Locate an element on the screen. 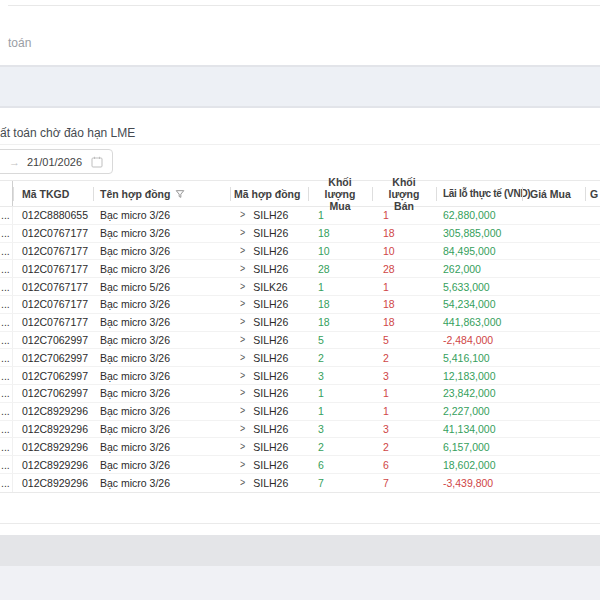 Image resolution: width=600 pixels, height=600 pixels. date-value: 21/01/2026 is located at coordinates (54, 162).